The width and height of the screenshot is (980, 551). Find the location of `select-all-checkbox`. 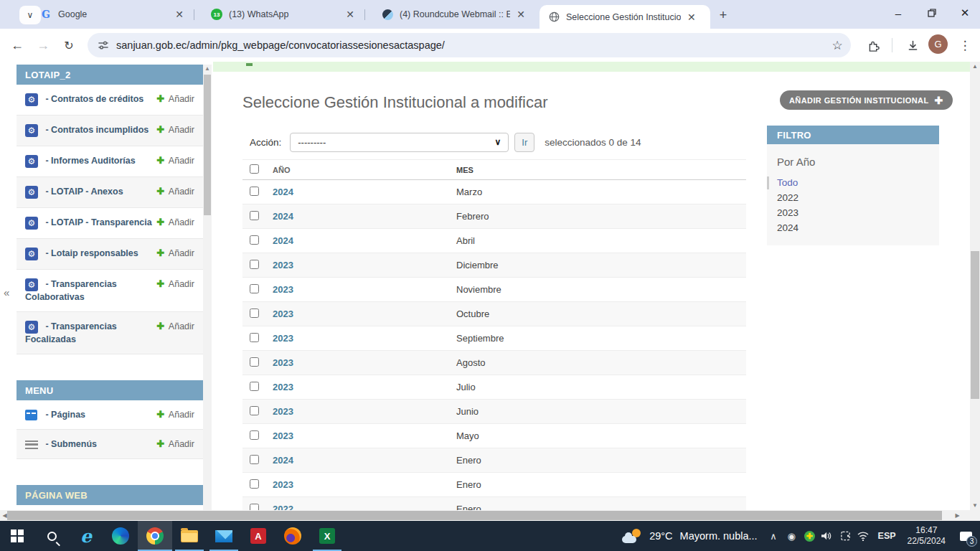

select-all-checkbox is located at coordinates (254, 169).